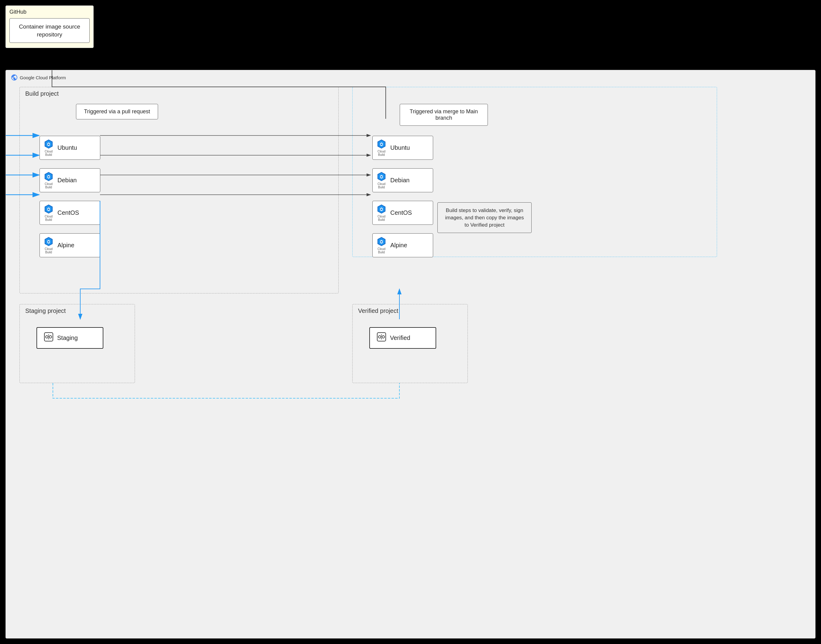 The image size is (821, 644). Describe the element at coordinates (49, 337) in the screenshot. I see `artifact-svg` at that location.